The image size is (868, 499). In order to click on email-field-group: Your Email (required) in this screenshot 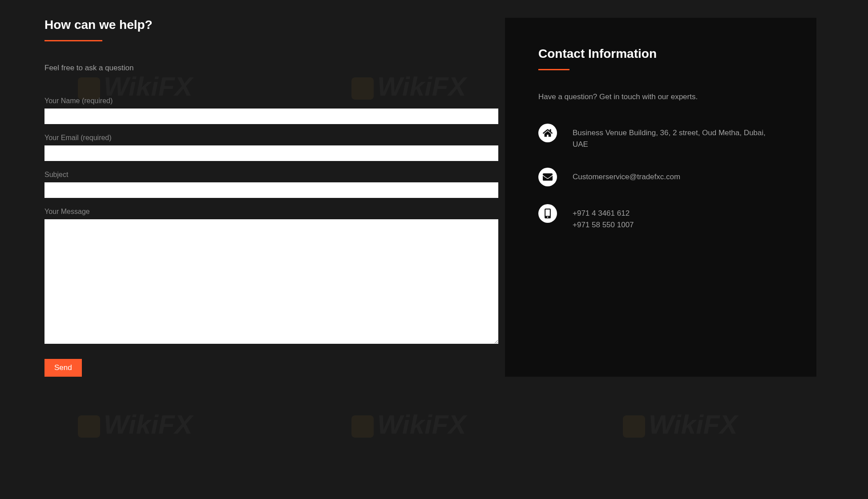, I will do `click(271, 148)`.